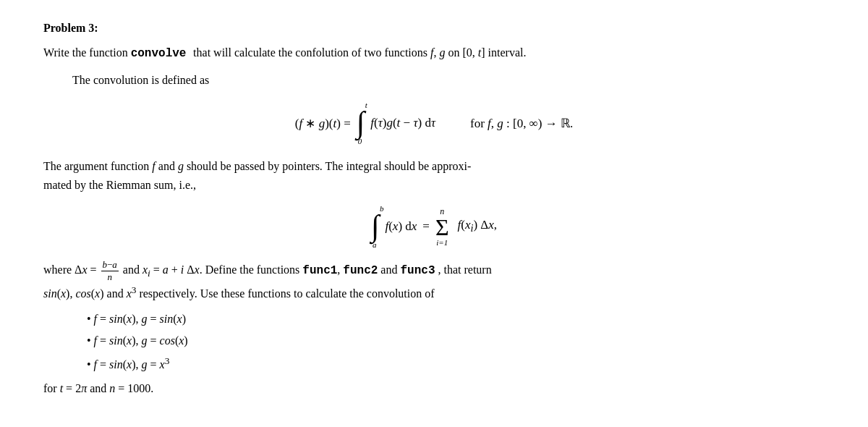 This screenshot has height=427, width=868. I want to click on fraction-ba-n: b−a n, so click(110, 271).